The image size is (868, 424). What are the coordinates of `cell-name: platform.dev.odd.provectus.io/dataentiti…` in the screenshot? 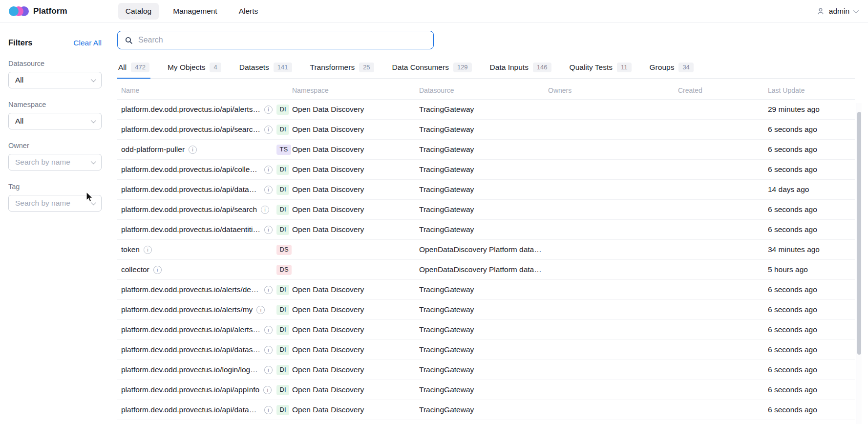 It's located at (207, 230).